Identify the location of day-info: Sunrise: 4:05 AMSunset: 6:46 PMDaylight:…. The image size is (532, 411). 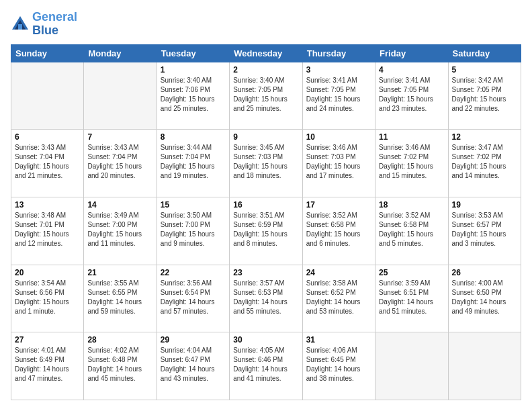
(266, 365).